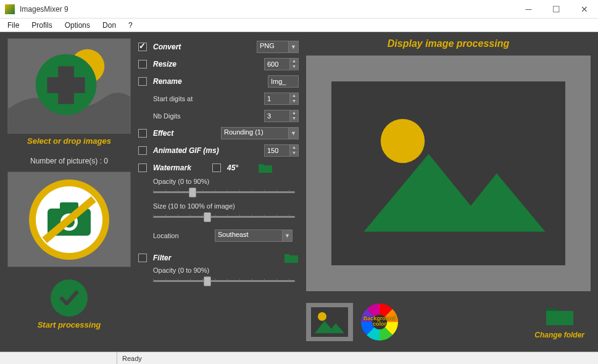 The width and height of the screenshot is (598, 364). I want to click on agif-spinner: ▲▼, so click(294, 151).